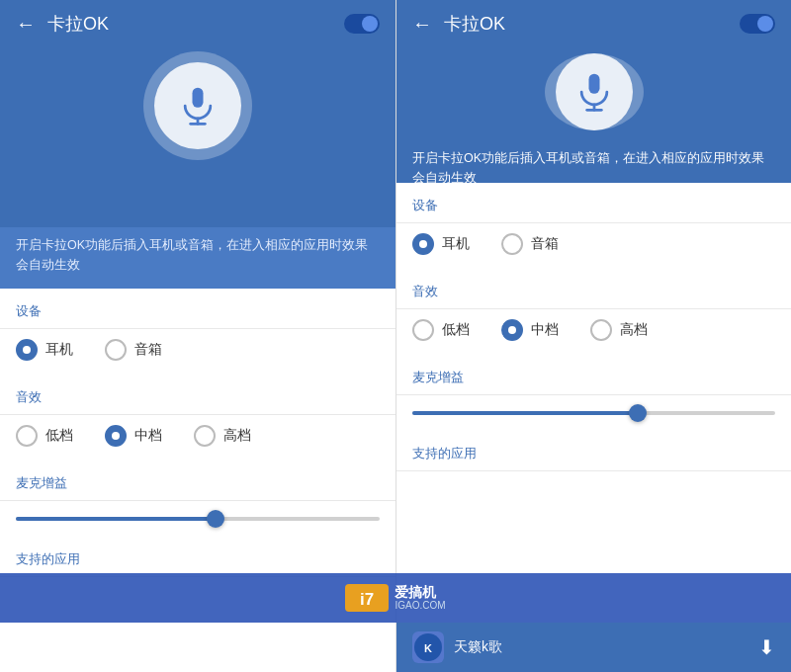 The height and width of the screenshot is (672, 791). What do you see at coordinates (198, 519) in the screenshot?
I see `panel-1-slider-track` at bounding box center [198, 519].